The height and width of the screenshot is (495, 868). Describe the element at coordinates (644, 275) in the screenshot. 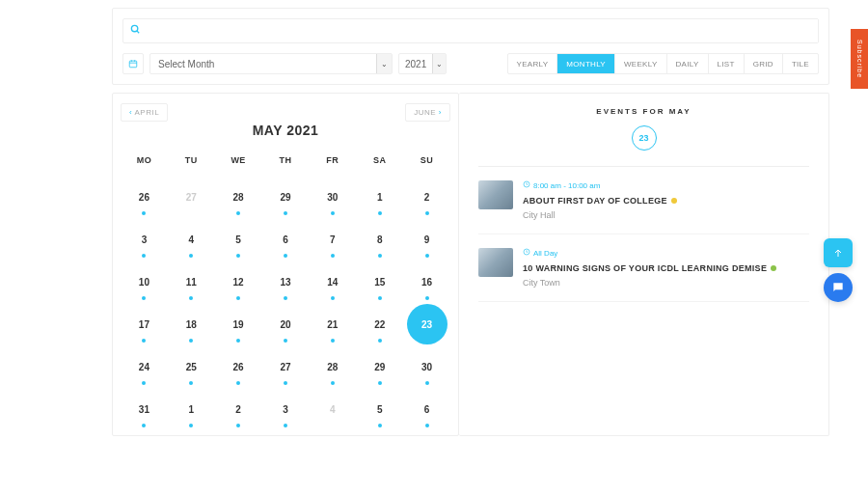

I see `event-item: All Day10 WARNING SIGNS OF YOUR ICDL LEA…` at that location.